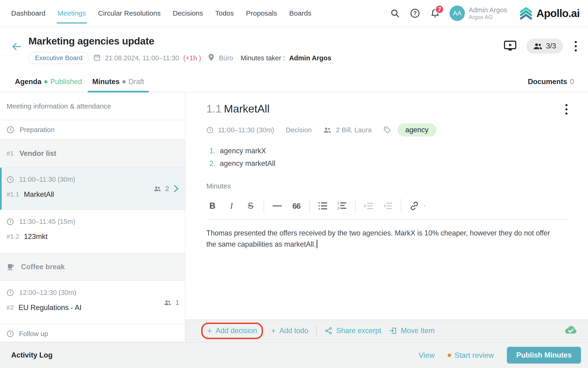 This screenshot has height=368, width=588. What do you see at coordinates (93, 232) in the screenshot?
I see `sidebar-item-123mkt: 11:30–11:45 (15m) #1.2 123mkt` at bounding box center [93, 232].